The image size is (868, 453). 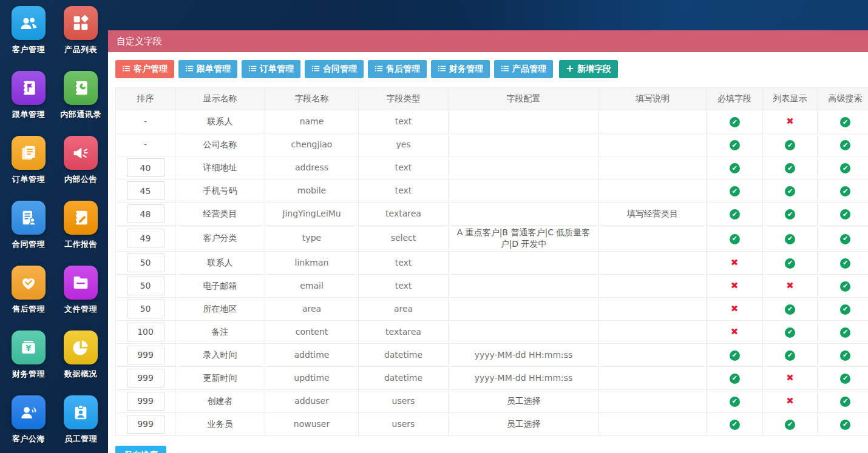 I want to click on tab-产品管理: 产品管理, so click(x=523, y=69).